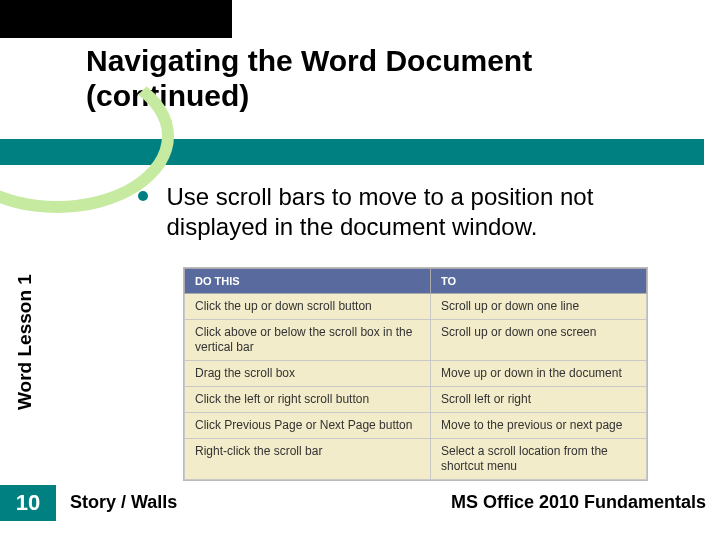 The image size is (720, 540). I want to click on decorative-band, so click(352, 152).